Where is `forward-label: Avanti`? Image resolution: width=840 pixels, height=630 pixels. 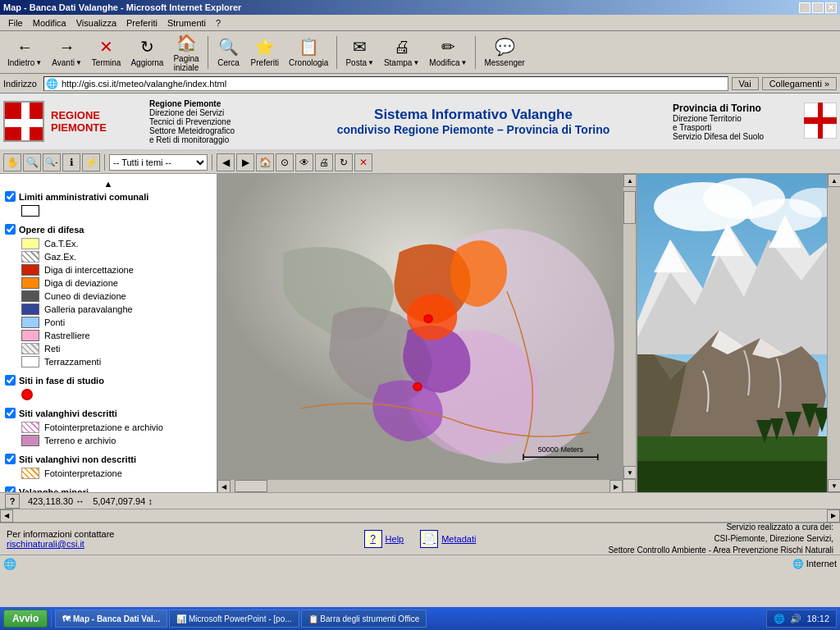
forward-label: Avanti is located at coordinates (63, 62).